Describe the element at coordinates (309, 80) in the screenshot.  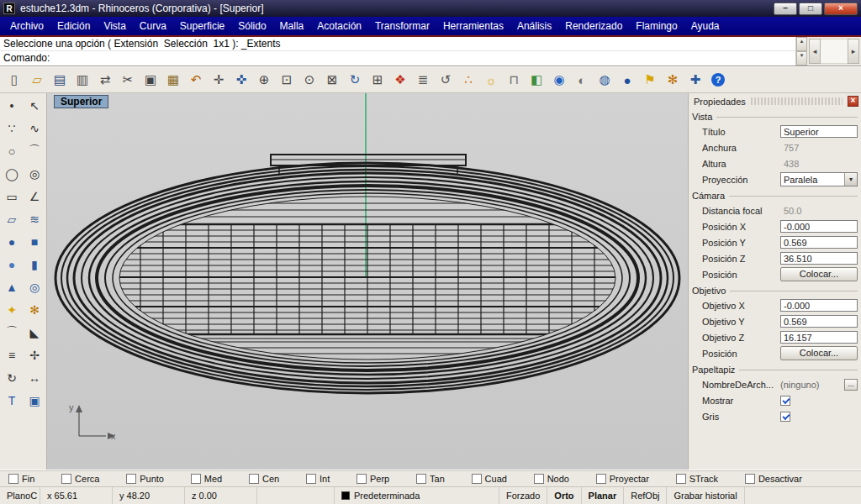
I see `zoom-selected-icon: ⊙` at that location.